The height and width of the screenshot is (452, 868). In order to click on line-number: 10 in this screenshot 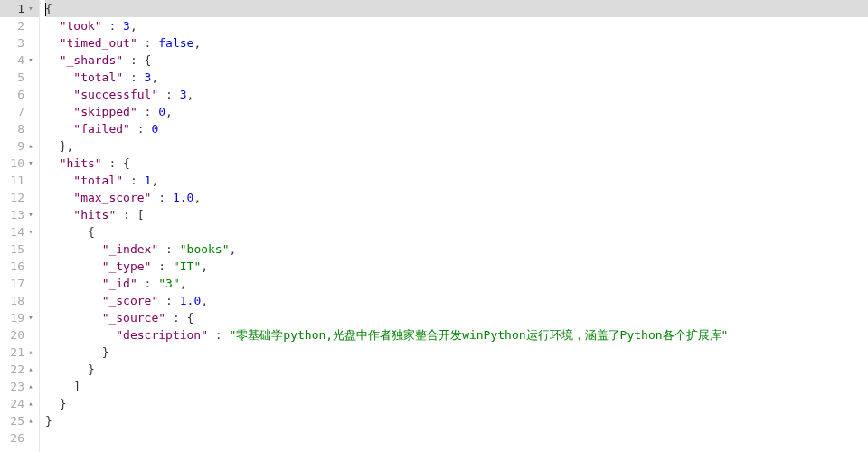, I will do `click(15, 163)`.